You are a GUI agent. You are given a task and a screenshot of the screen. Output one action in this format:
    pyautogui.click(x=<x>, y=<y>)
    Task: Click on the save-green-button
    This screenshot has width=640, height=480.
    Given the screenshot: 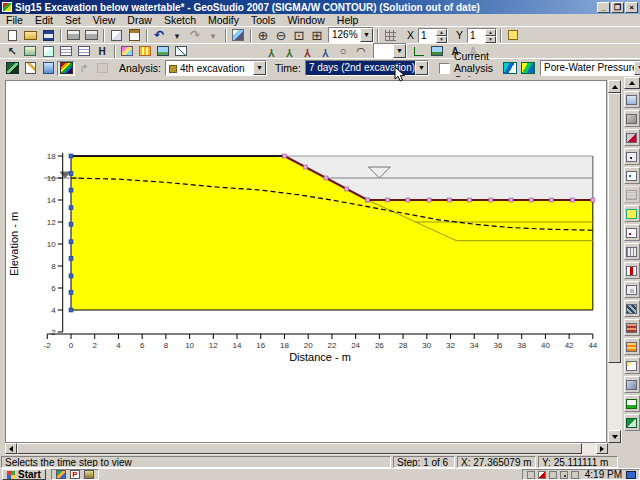 What is the action you would take?
    pyautogui.click(x=632, y=422)
    